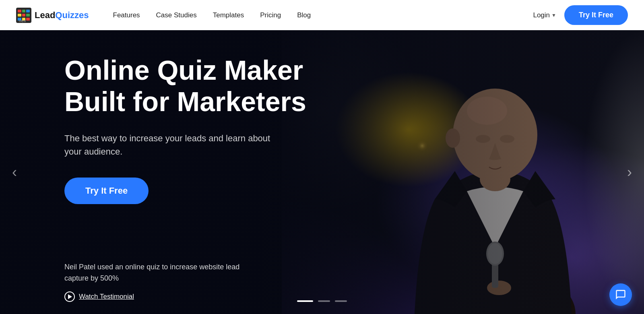 This screenshot has height=314, width=644. Describe the element at coordinates (106, 297) in the screenshot. I see `watch-label: Watch Testimonial` at that location.